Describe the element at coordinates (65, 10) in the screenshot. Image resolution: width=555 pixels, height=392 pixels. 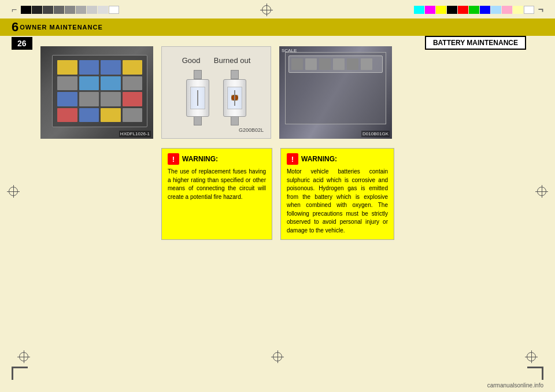
I see `grayscale-strip: ⌐` at that location.